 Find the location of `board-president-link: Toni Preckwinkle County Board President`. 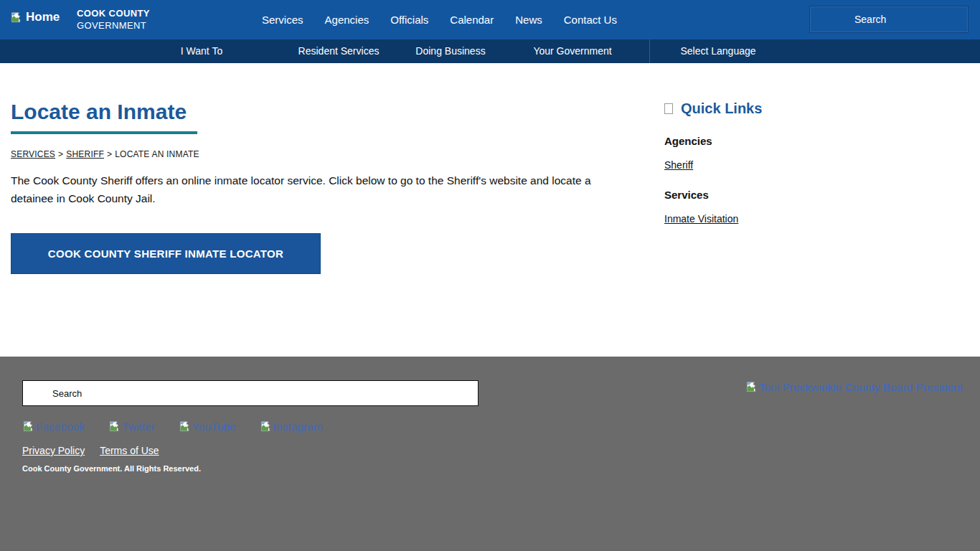

board-president-link: Toni Preckwinkle County Board President is located at coordinates (854, 387).